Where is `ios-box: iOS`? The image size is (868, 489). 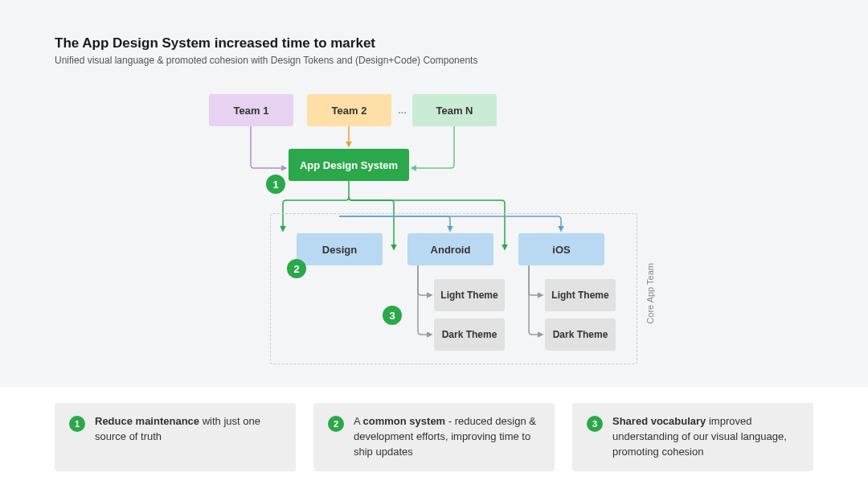
ios-box: iOS is located at coordinates (561, 249).